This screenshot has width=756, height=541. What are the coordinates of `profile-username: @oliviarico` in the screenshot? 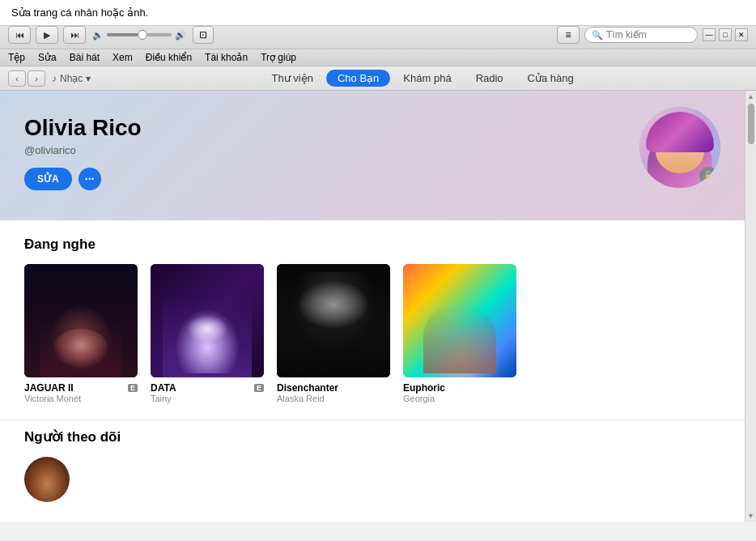 It's located at (372, 151).